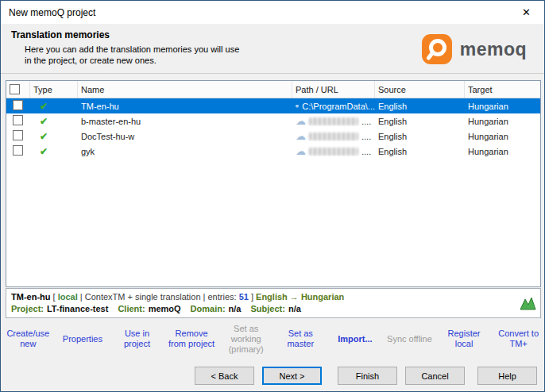 The width and height of the screenshot is (545, 392). Describe the element at coordinates (185, 152) in the screenshot. I see `tm-name-cell: gyk` at that location.